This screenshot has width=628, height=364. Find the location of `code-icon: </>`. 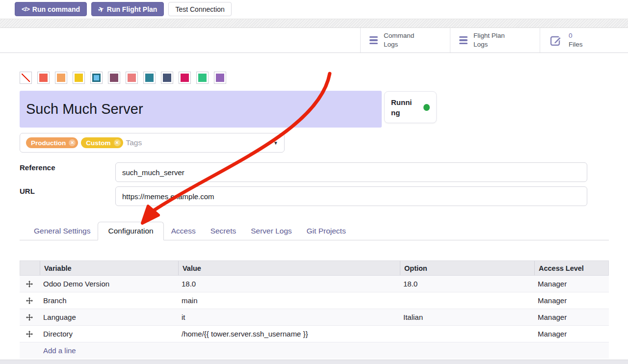

code-icon: </> is located at coordinates (26, 9).